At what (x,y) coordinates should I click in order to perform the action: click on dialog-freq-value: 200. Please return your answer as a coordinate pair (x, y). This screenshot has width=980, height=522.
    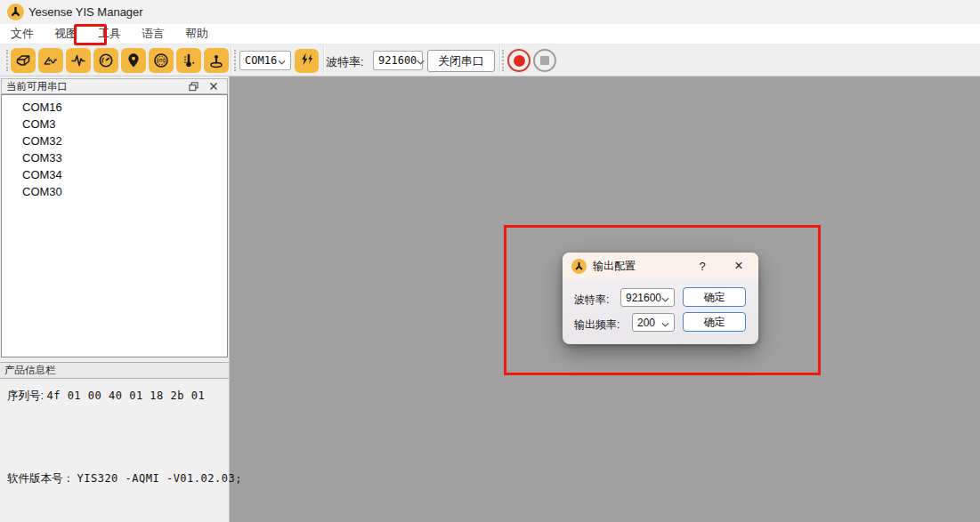
    Looking at the image, I should click on (646, 323).